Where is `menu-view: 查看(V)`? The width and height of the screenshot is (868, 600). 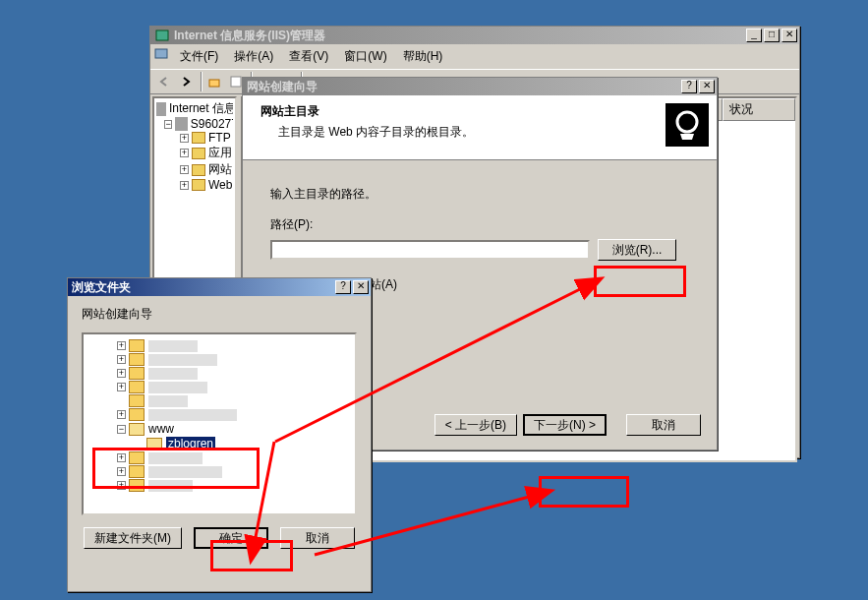
menu-view: 查看(V) is located at coordinates (309, 57).